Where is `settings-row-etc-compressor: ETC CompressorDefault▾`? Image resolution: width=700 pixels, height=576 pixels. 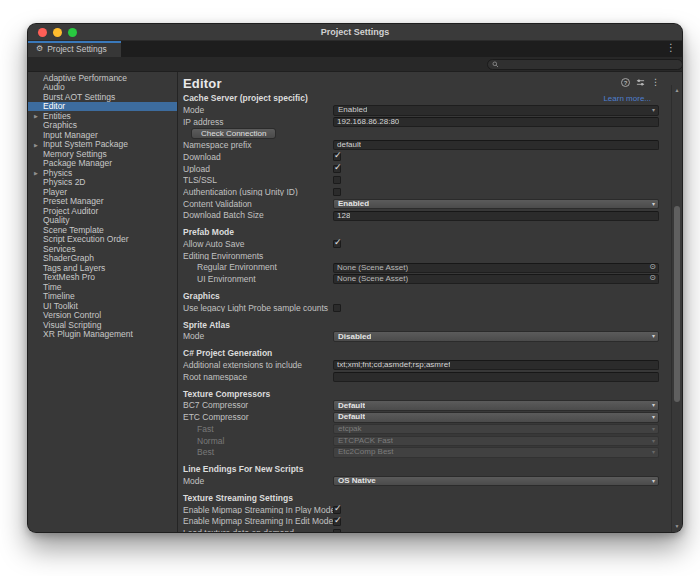
settings-row-etc-compressor: ETC CompressorDefault▾ is located at coordinates (418, 418).